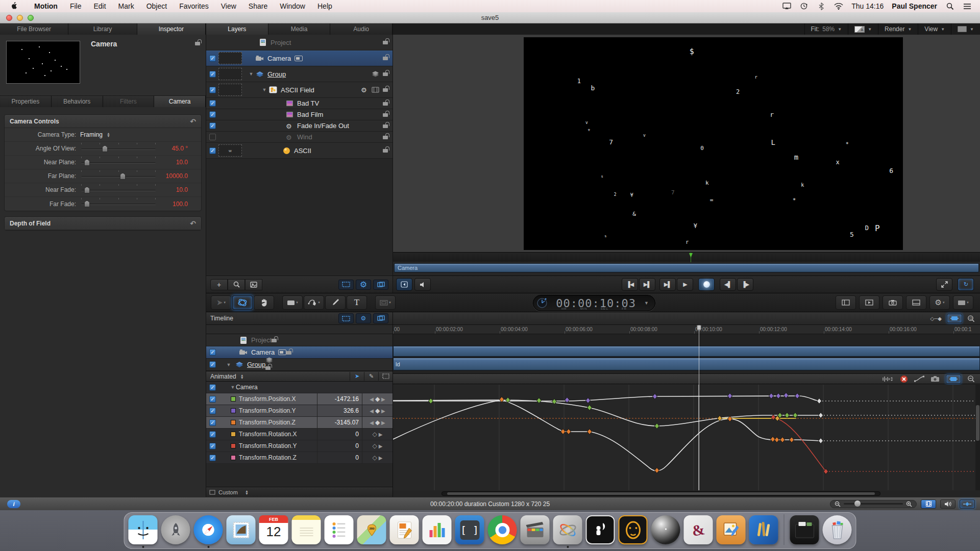 This screenshot has width=980, height=551. What do you see at coordinates (339, 399) in the screenshot?
I see `parameter-value: -1472.16` at bounding box center [339, 399].